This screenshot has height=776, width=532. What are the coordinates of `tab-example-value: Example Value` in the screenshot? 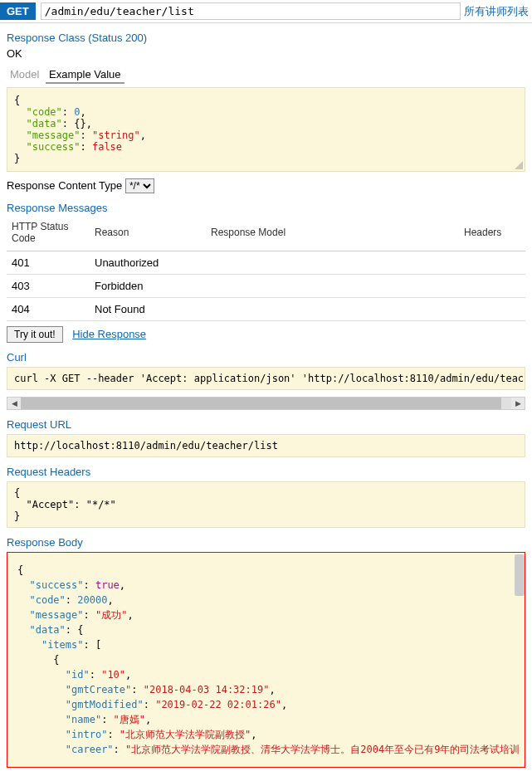 It's located at (85, 75).